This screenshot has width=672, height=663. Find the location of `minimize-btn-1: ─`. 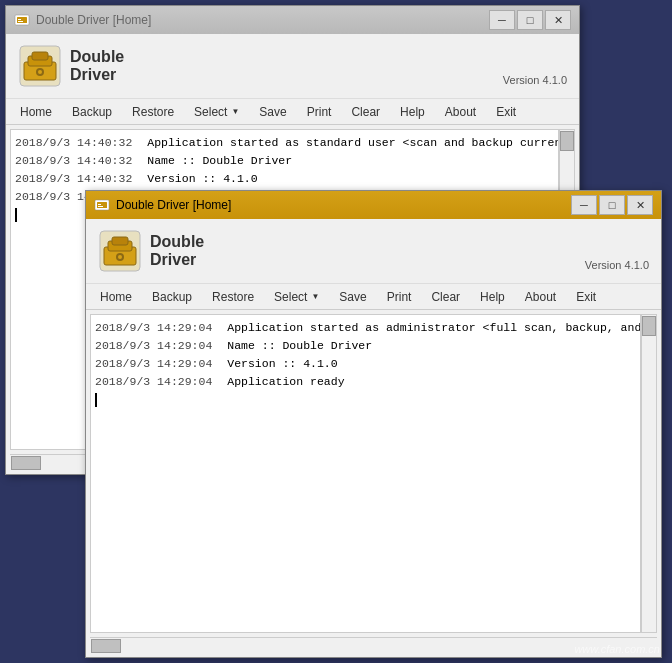

minimize-btn-1: ─ is located at coordinates (502, 20).